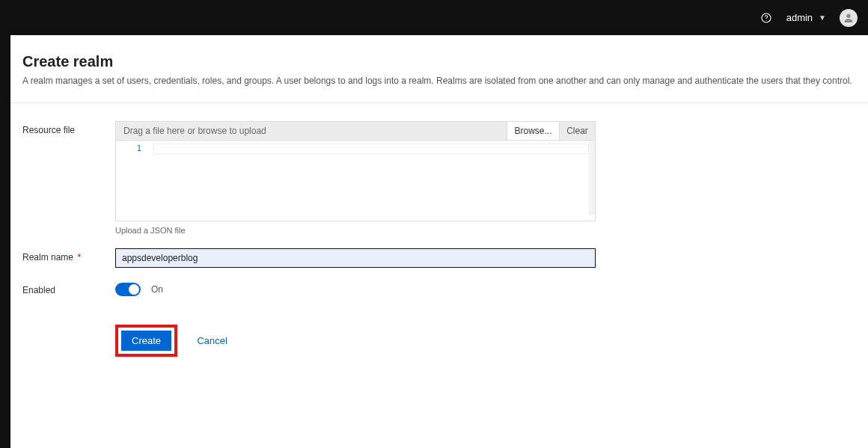 The image size is (868, 448). I want to click on clear-button: Clear, so click(577, 131).